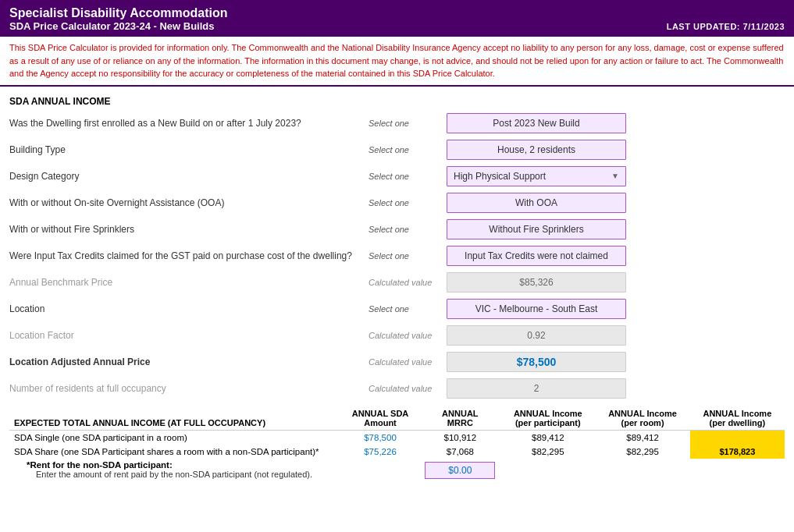 The width and height of the screenshot is (794, 532). What do you see at coordinates (461, 470) in the screenshot?
I see `rent-input-cell` at bounding box center [461, 470].